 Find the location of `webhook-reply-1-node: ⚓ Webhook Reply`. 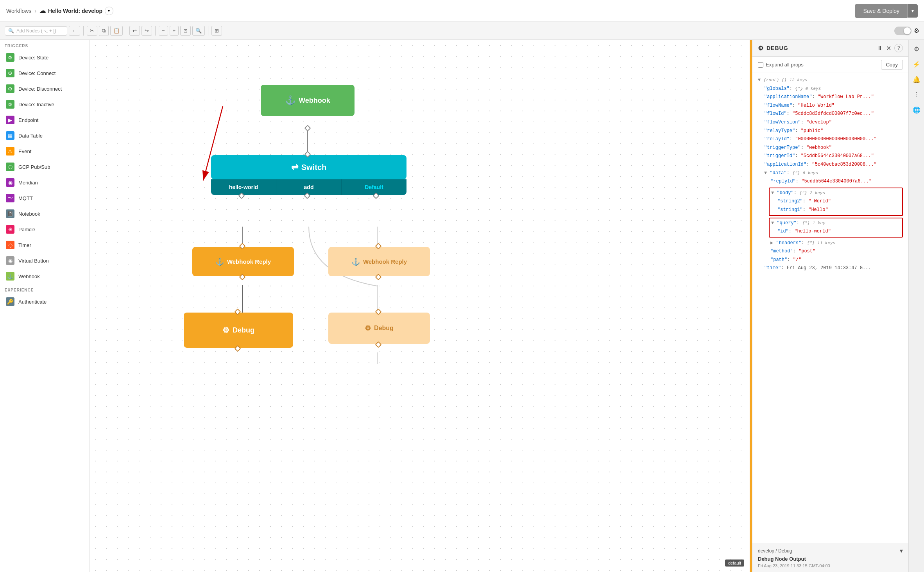

webhook-reply-1-node: ⚓ Webhook Reply is located at coordinates (243, 262).